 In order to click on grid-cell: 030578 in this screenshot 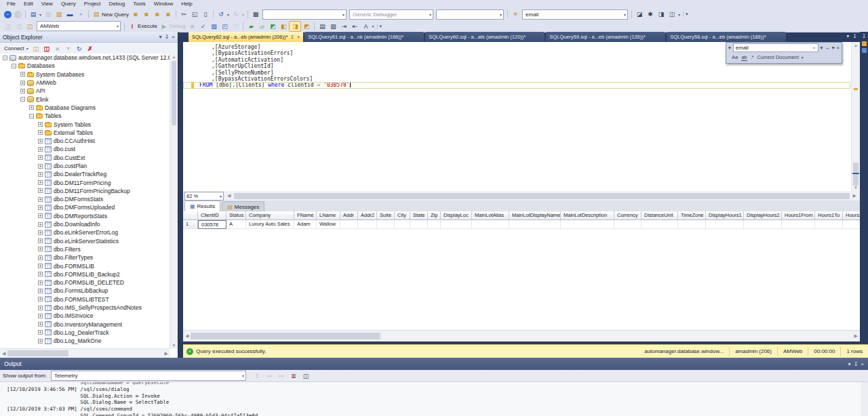, I will do `click(212, 225)`.